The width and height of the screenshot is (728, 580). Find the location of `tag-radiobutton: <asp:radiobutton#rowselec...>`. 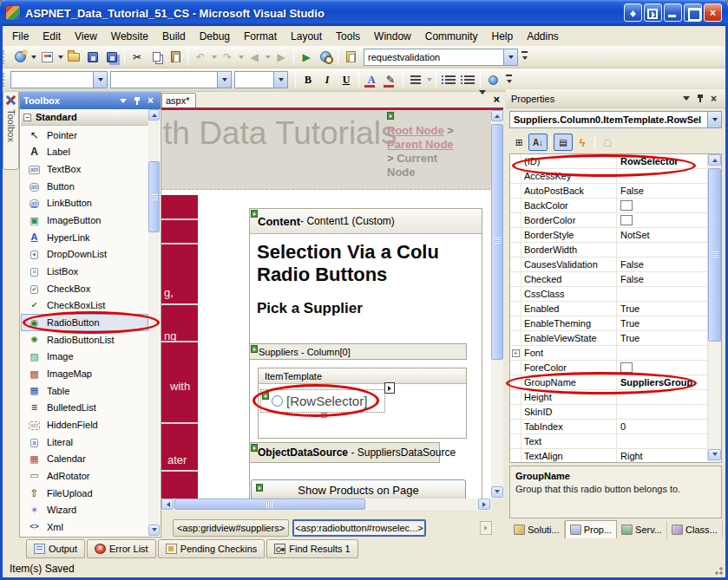

tag-radiobutton: <asp:radiobutton#rowselec...> is located at coordinates (359, 528).